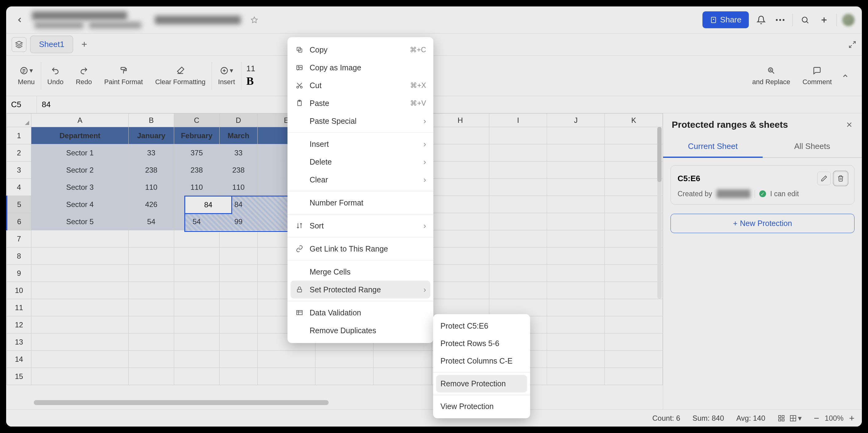 The height and width of the screenshot is (433, 868). Describe the element at coordinates (84, 75) in the screenshot. I see `redo-button: Redo` at that location.